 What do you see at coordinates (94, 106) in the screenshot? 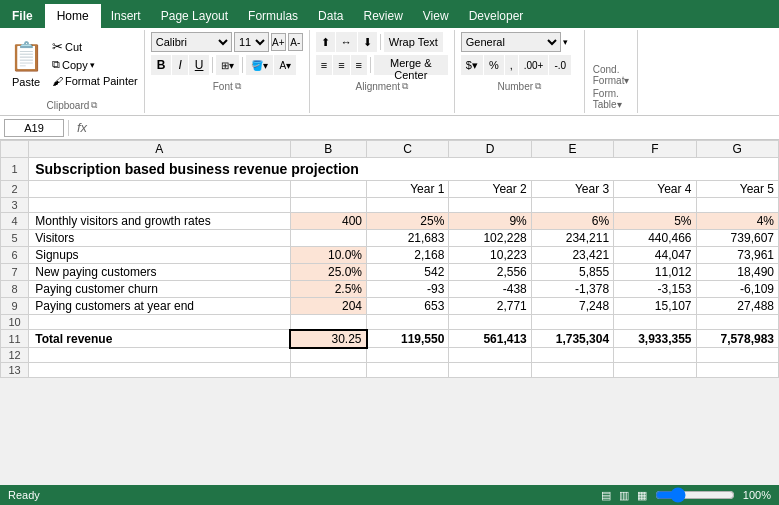
I see `clipboard-expand-icon: ⧉` at bounding box center [94, 106].